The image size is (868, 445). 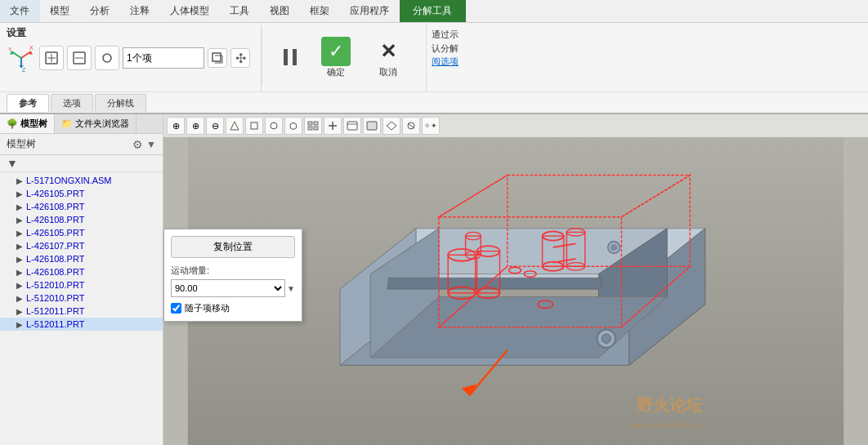 I want to click on panel-tabs: 🌳 模型树 📁 文件夹浏览器, so click(x=82, y=124).